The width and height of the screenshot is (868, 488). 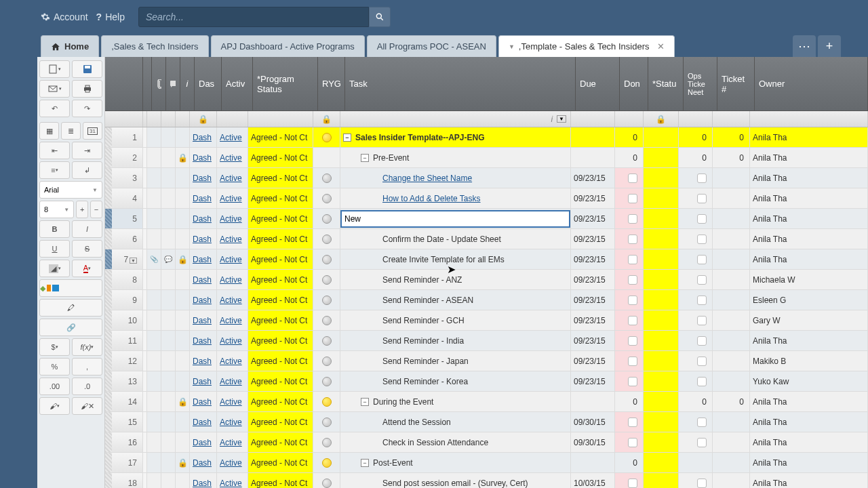 I want to click on tab-home: Home, so click(x=70, y=46).